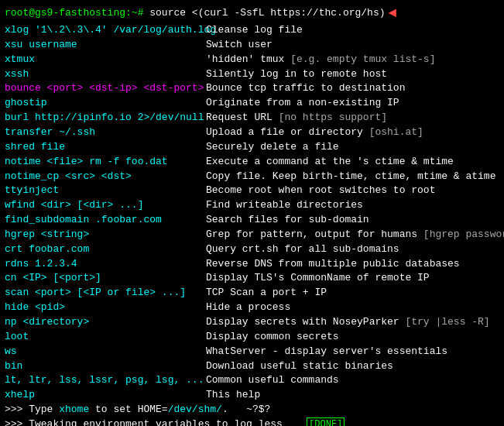 This screenshot has width=504, height=426. What do you see at coordinates (195, 411) in the screenshot?
I see `xhome-path: /dev/shm/` at bounding box center [195, 411].